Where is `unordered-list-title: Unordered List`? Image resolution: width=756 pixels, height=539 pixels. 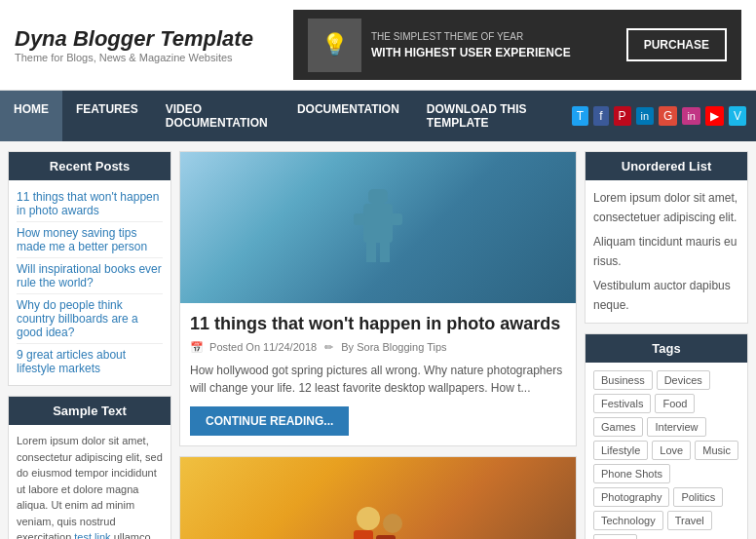 unordered-list-title: Unordered List is located at coordinates (666, 166).